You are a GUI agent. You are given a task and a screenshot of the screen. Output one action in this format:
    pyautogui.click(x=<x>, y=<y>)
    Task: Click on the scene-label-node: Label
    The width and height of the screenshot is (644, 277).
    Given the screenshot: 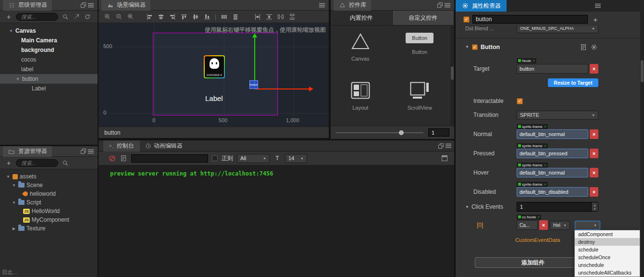 What is the action you would take?
    pyautogui.click(x=214, y=98)
    